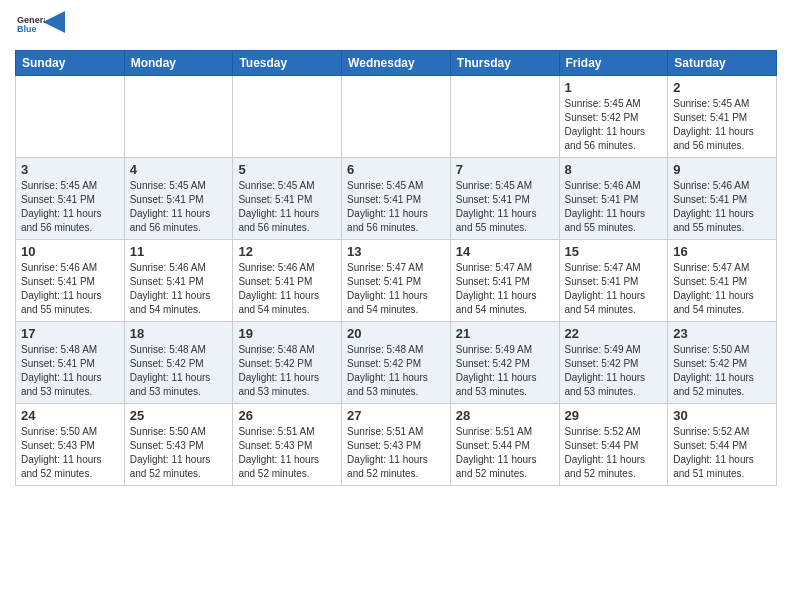 Image resolution: width=792 pixels, height=612 pixels. I want to click on day-info: Sunrise: 5:51 AM Sunset: 5:44 PM Dayligh…, so click(505, 453).